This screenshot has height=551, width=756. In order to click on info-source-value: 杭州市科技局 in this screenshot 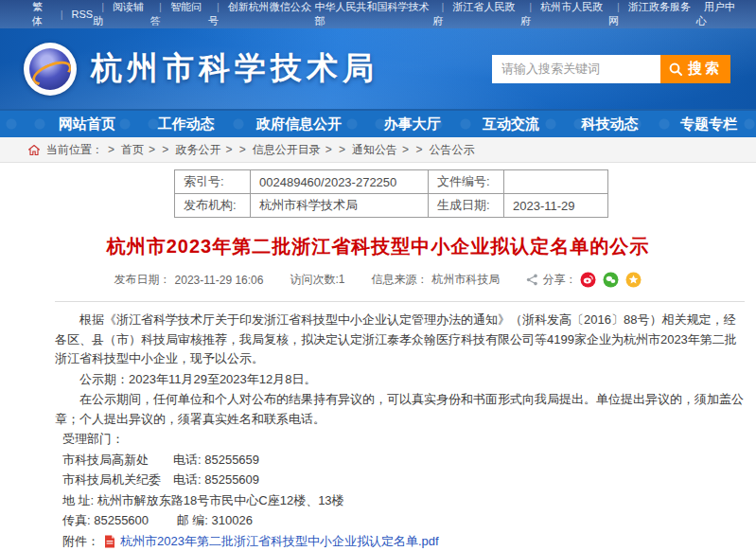, I will do `click(466, 280)`.